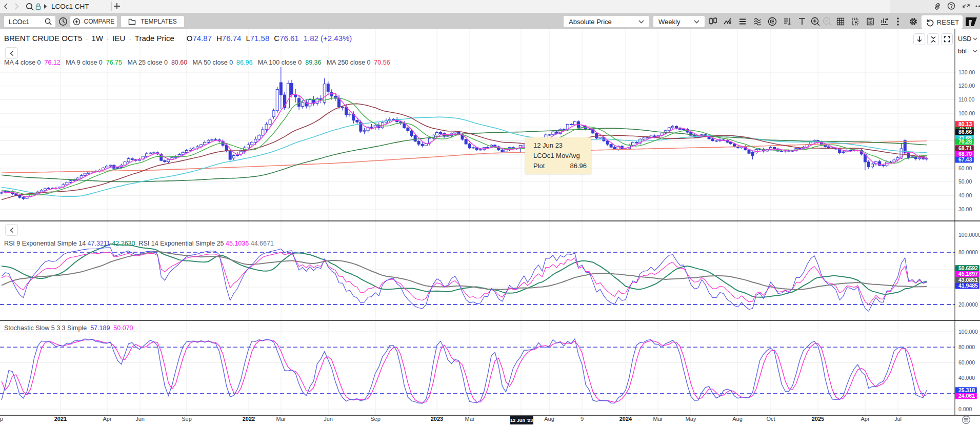  Describe the element at coordinates (770, 419) in the screenshot. I see `svg-text: Oct` at that location.